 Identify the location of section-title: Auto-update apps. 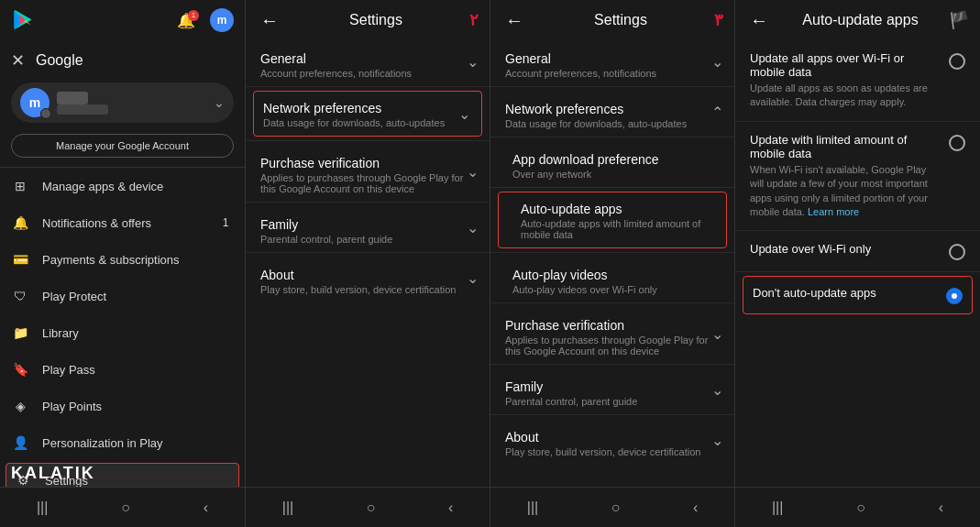
(619, 209).